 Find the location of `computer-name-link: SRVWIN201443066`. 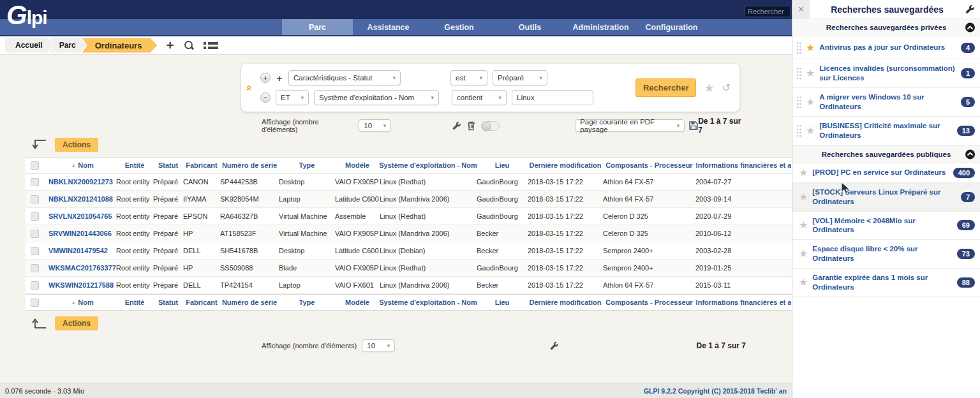

computer-name-link: SRVWIN201443066 is located at coordinates (82, 233).